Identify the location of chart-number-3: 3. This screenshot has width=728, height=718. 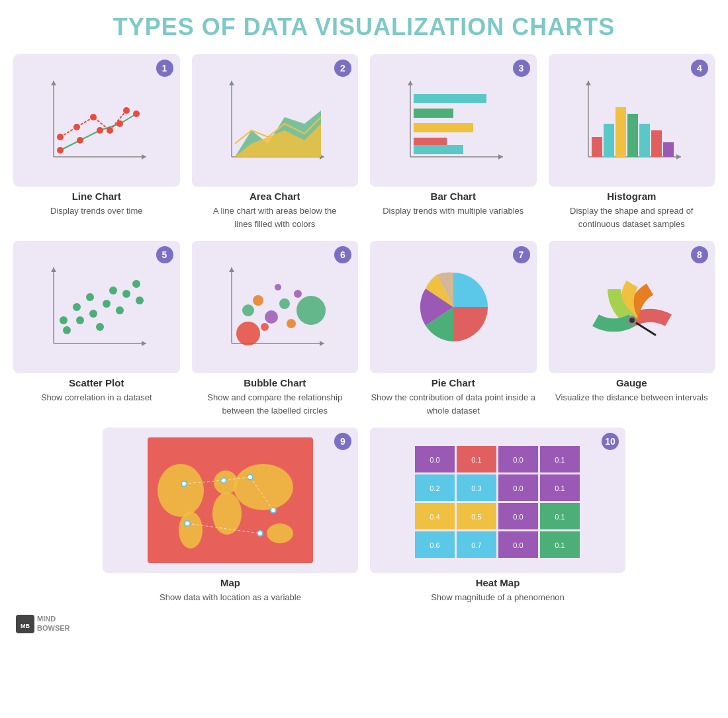
(522, 68).